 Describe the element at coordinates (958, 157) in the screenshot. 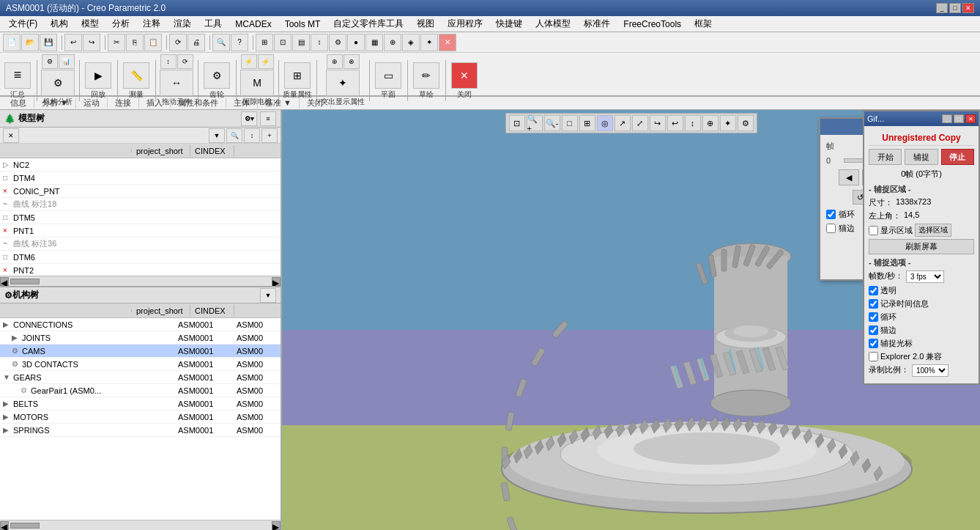

I see `gif-stop-btn: 停止` at that location.